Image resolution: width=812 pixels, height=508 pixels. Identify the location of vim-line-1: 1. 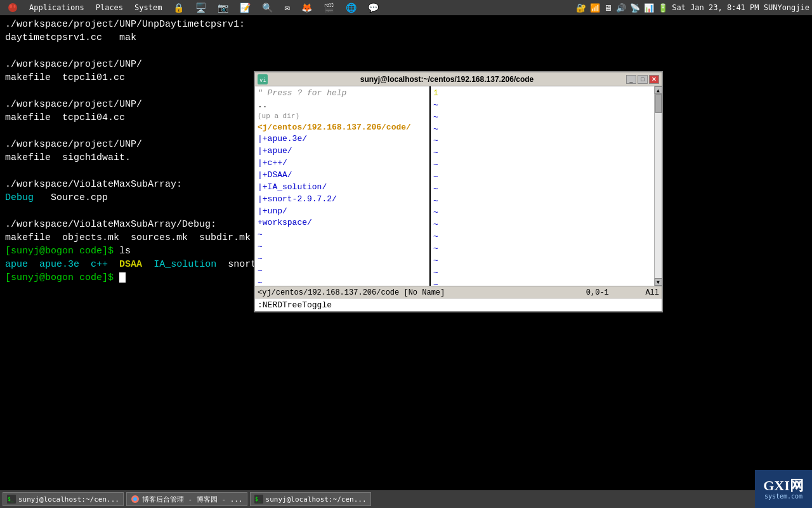
(542, 94).